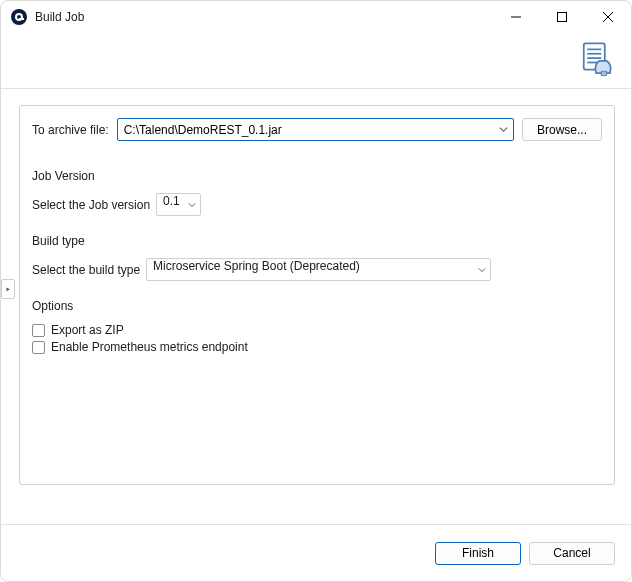 The image size is (632, 582). Describe the element at coordinates (317, 326) in the screenshot. I see `options-section: Options Export as ZIP Enable Prometheus …` at that location.